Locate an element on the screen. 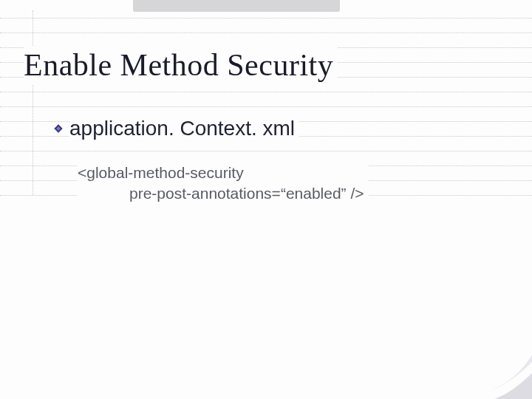 The width and height of the screenshot is (532, 399). bullet-label: application. Context. xml is located at coordinates (185, 129).